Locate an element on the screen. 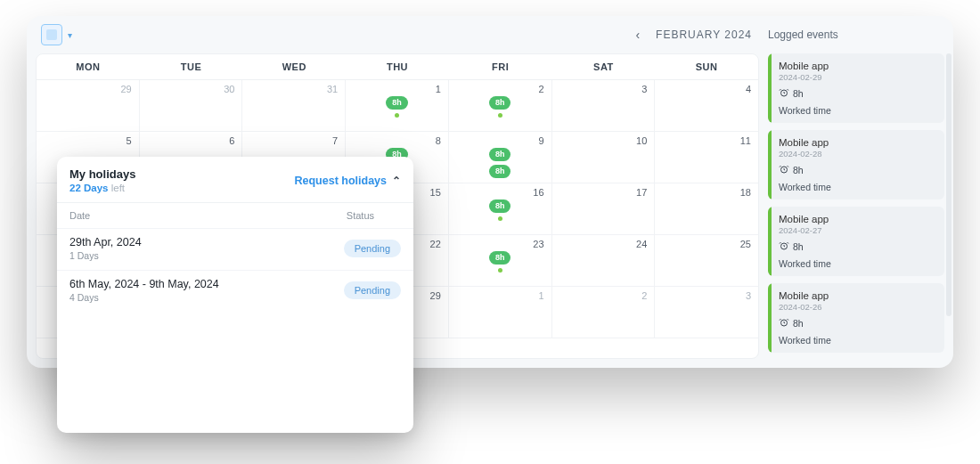  holidays-columns: Date Status is located at coordinates (235, 216).